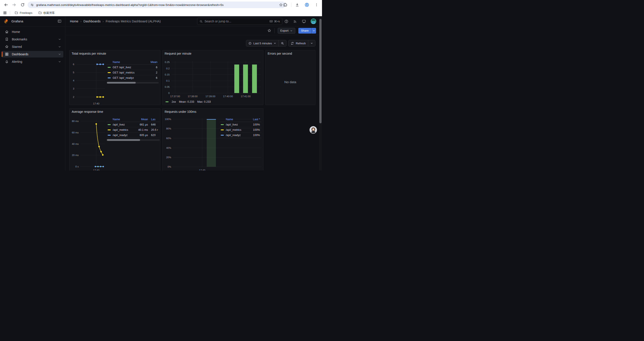 This screenshot has width=644, height=341. I want to click on time-range-picker: Last 5 minutes, so click(262, 43).